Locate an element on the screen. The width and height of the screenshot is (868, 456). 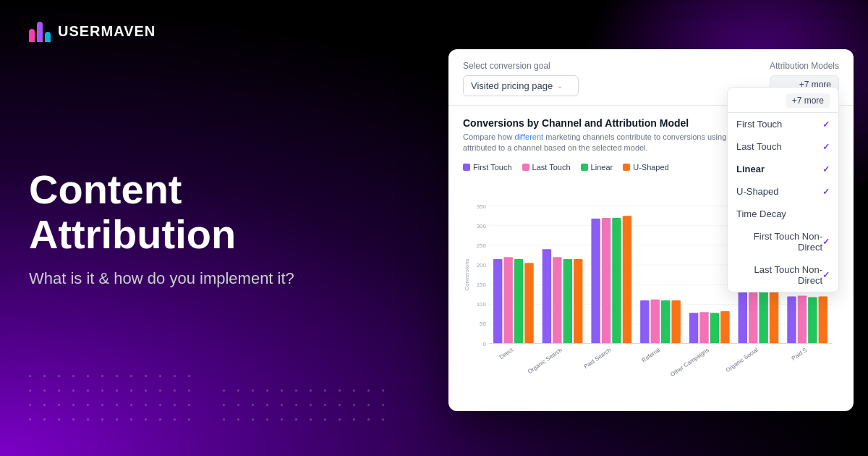
hero-title: Content Attribution is located at coordinates (210, 211).